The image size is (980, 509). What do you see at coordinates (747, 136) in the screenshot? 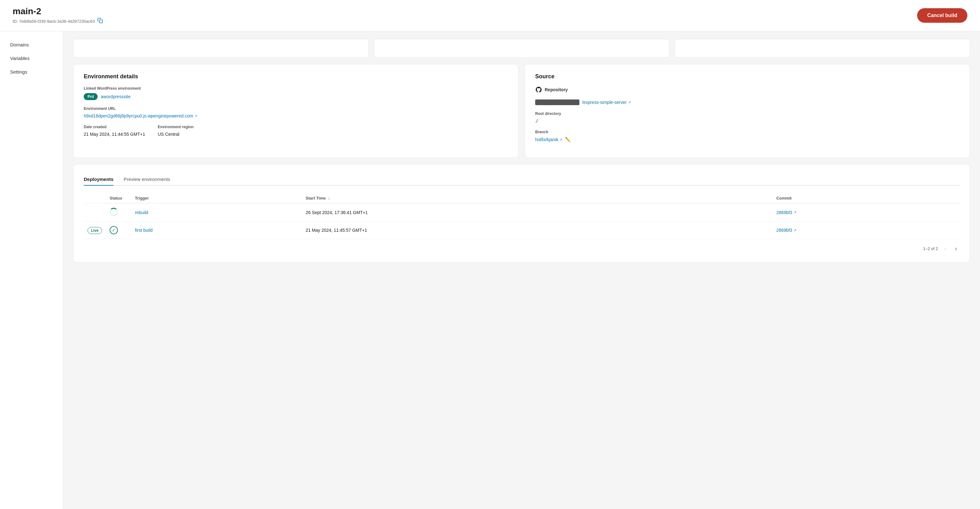
I see `branch-section: Branch hotfix/kjanik ↗ ✏️` at bounding box center [747, 136].